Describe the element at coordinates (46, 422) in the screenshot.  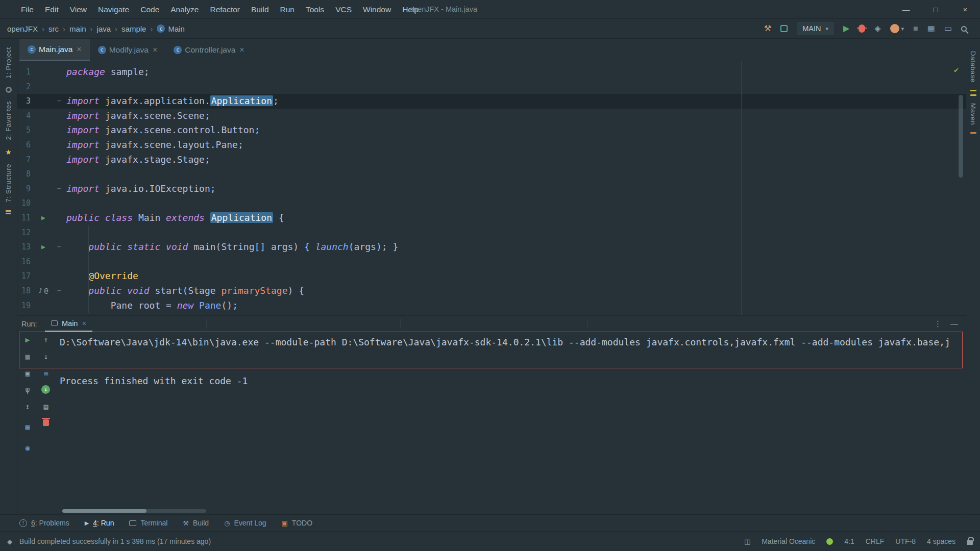
I see `clear-all-icon` at that location.